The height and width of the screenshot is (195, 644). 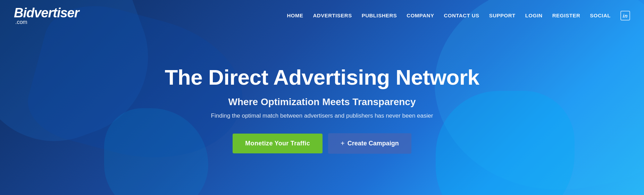 I want to click on nav-link-home: HOME, so click(x=295, y=15).